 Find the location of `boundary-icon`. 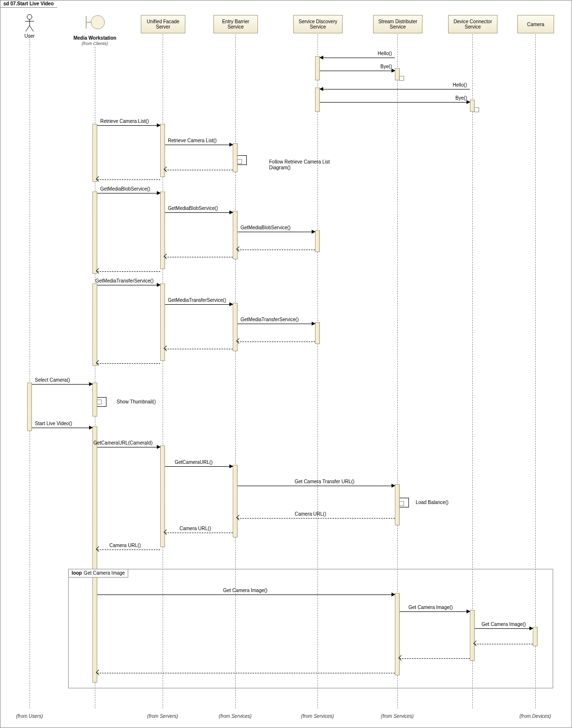

boundary-icon is located at coordinates (95, 22).